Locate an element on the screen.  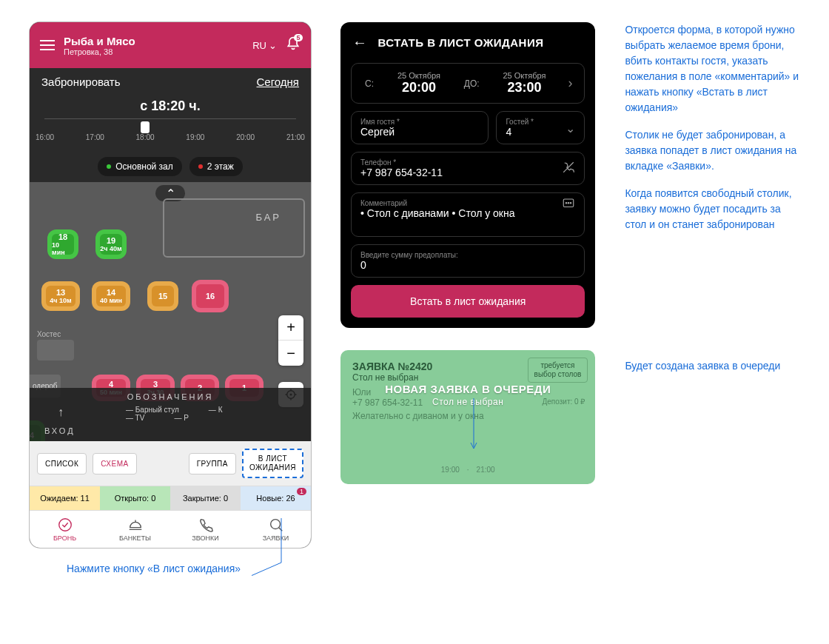
bar-zone is located at coordinates (234, 228).